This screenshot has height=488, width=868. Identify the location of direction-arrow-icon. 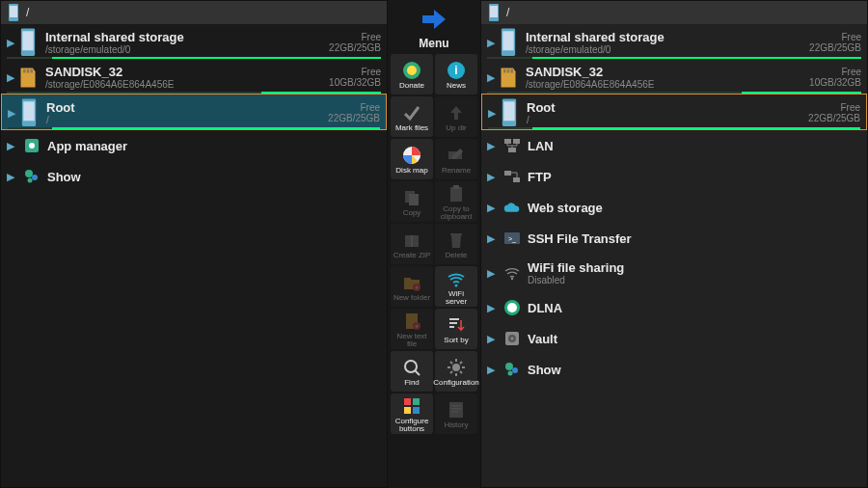
(434, 19).